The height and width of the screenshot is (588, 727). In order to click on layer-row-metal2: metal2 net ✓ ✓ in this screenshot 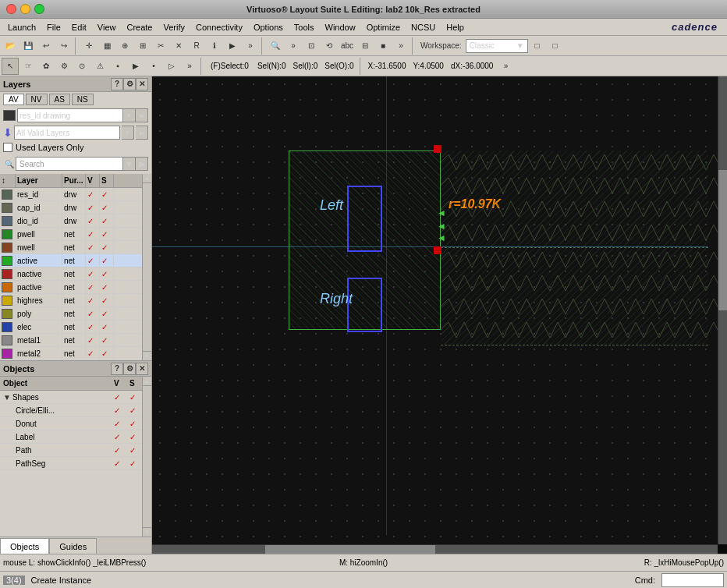, I will do `click(71, 354)`.